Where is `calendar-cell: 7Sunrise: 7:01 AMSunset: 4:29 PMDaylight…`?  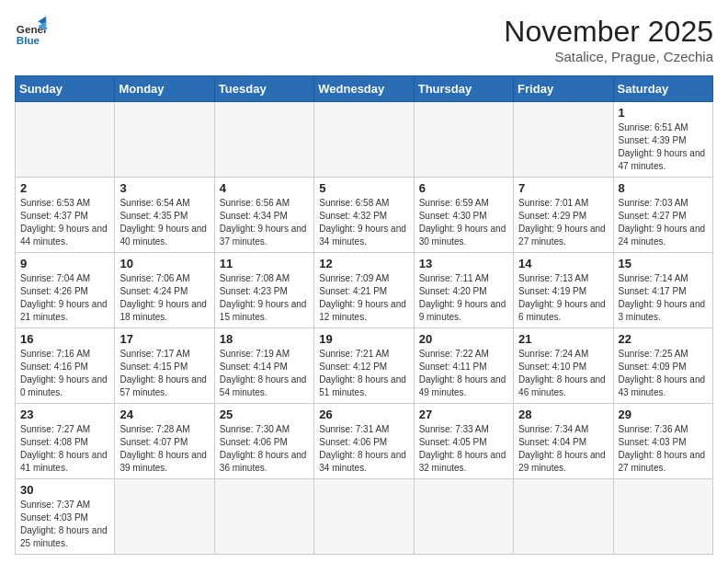
calendar-cell: 7Sunrise: 7:01 AMSunset: 4:29 PMDaylight… is located at coordinates (563, 215).